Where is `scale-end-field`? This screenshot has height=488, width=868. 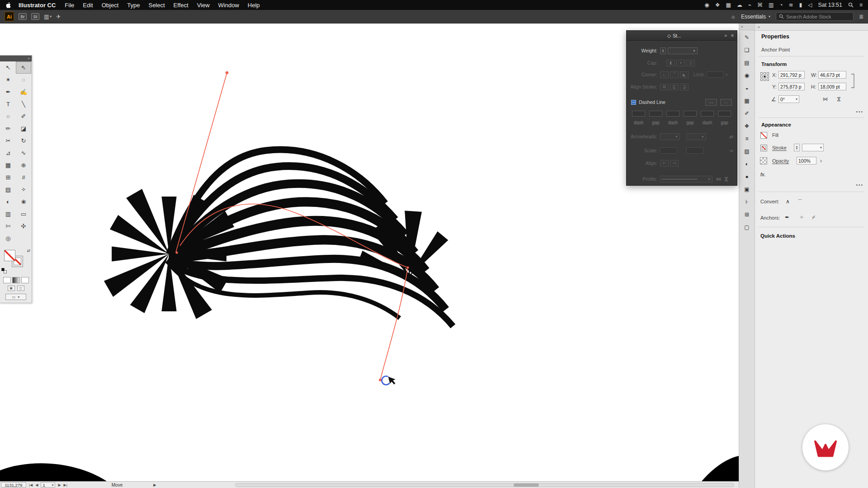 scale-end-field is located at coordinates (695, 150).